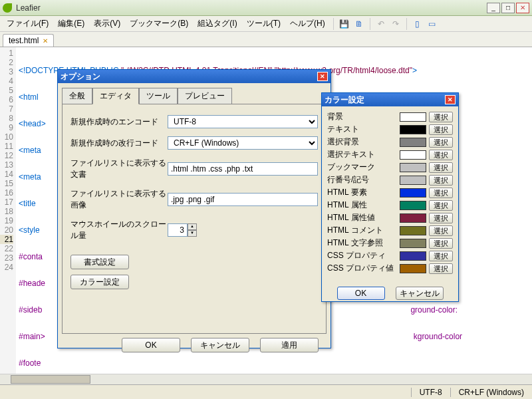  I want to click on filelist-doc-input, so click(243, 169).